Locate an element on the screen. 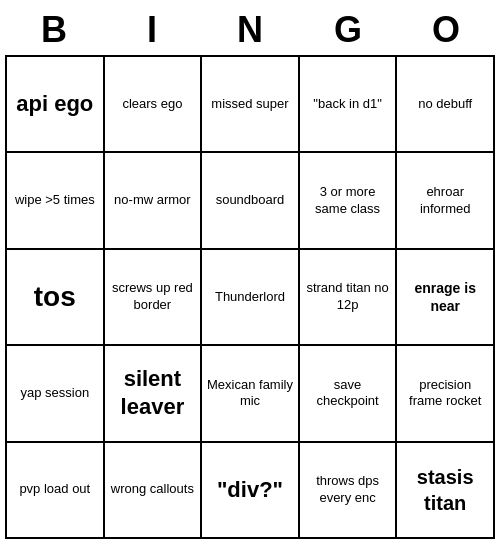 The height and width of the screenshot is (544, 500). bingo-cell-19: precision frame rocket is located at coordinates (446, 394).